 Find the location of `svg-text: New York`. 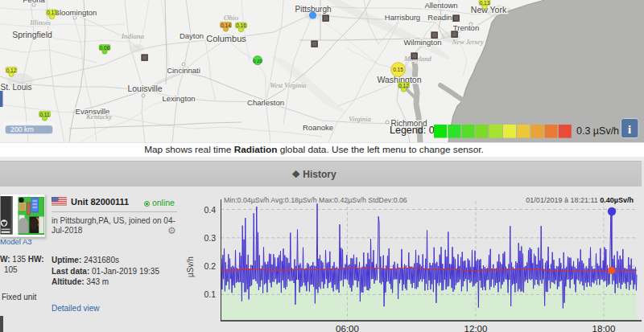

svg-text: New York is located at coordinates (489, 10).